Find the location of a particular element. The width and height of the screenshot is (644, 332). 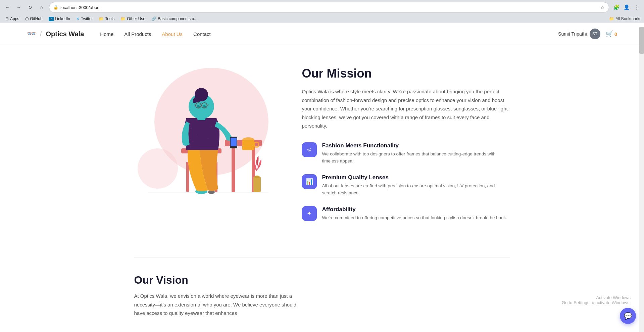

star-icon: ☆ is located at coordinates (603, 7).